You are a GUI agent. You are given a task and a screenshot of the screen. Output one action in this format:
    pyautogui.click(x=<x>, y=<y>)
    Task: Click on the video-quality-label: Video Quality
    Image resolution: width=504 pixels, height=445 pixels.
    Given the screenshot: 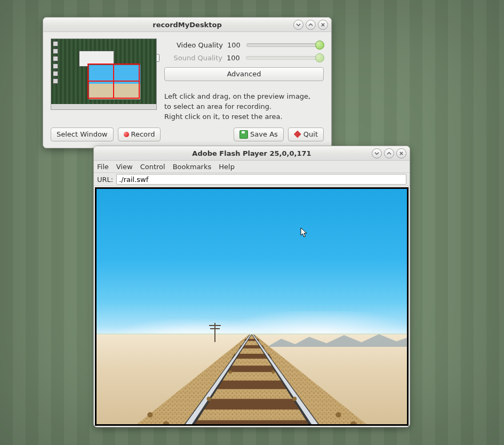 What is the action you would take?
    pyautogui.click(x=194, y=45)
    